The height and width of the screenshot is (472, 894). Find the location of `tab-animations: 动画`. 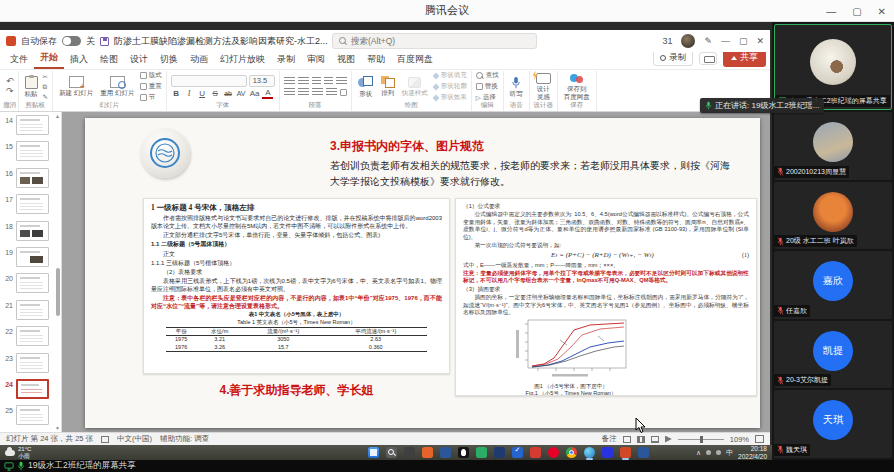

tab-animations: 动画 is located at coordinates (199, 60).